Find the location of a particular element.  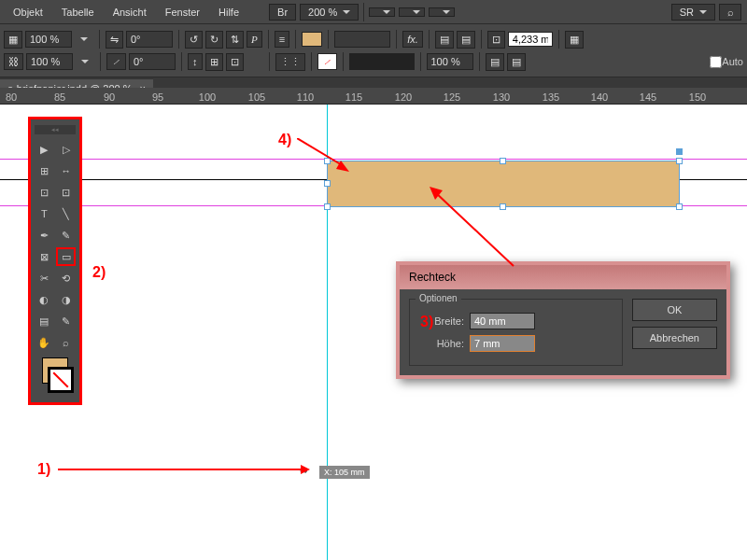

horizontal-ruler: 80 85 90 95 100 105 110 115 120 125 130 … is located at coordinates (374, 96).